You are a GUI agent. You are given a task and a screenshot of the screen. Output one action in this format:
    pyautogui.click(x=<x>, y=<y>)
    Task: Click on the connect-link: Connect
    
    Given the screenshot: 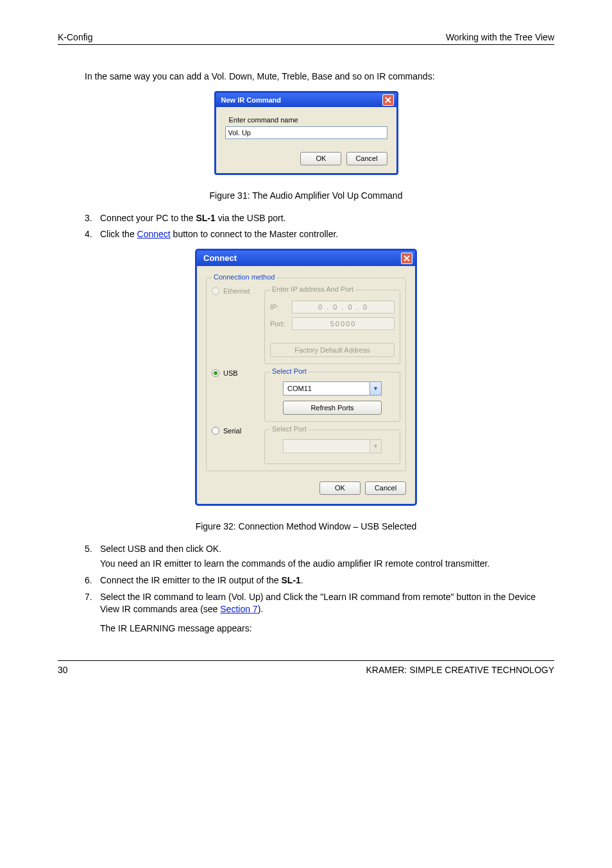 What is the action you would take?
    pyautogui.click(x=154, y=234)
    